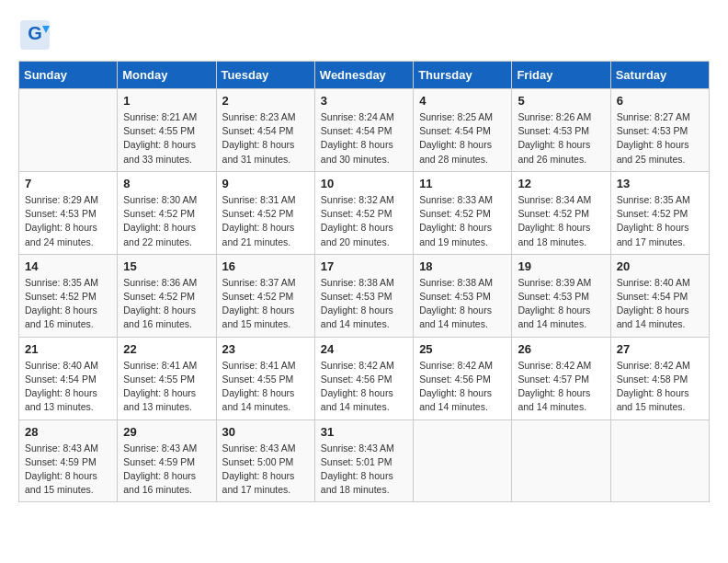 The image size is (728, 563). Describe the element at coordinates (660, 386) in the screenshot. I see `day-info: Sunrise: 8:42 AMSunset: 4:58 PMDaylight:…` at that location.